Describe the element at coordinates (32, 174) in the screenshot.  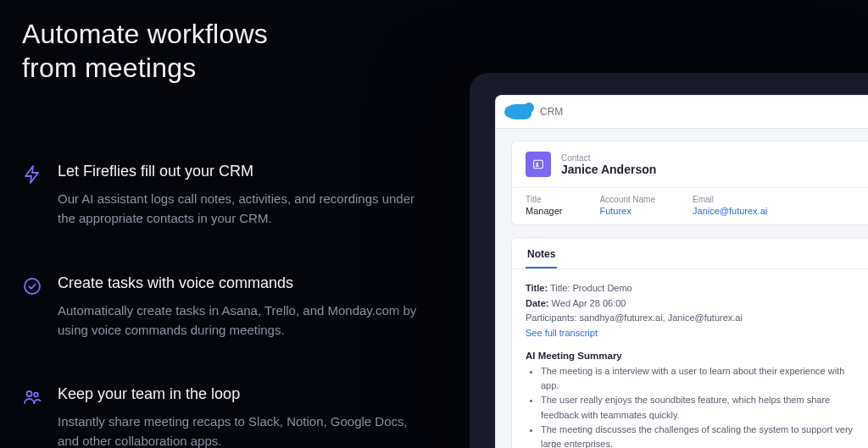
I see `lightning-icon` at that location.